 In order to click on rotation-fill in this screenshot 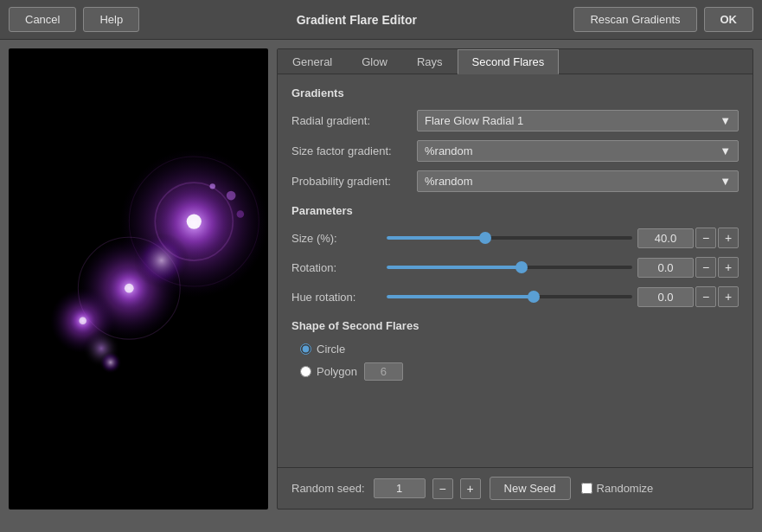, I will do `click(454, 267)`.